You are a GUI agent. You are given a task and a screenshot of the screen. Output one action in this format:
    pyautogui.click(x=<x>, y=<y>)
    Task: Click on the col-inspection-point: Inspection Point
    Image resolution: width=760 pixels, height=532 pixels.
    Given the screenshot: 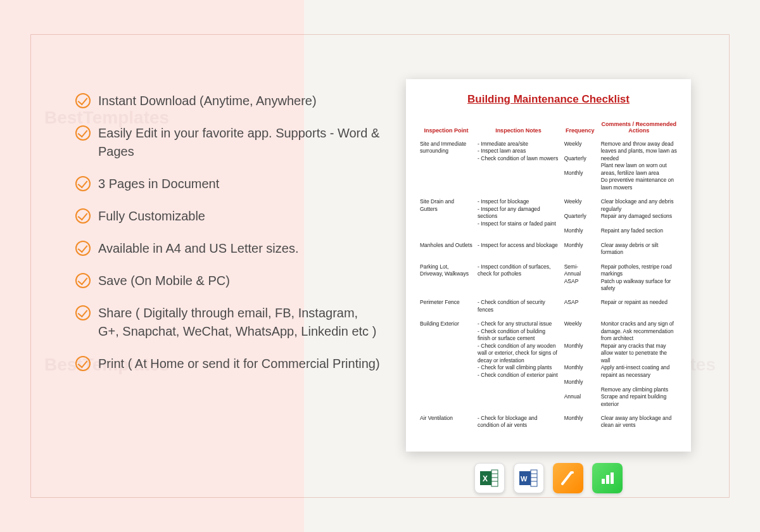 What is the action you would take?
    pyautogui.click(x=446, y=129)
    